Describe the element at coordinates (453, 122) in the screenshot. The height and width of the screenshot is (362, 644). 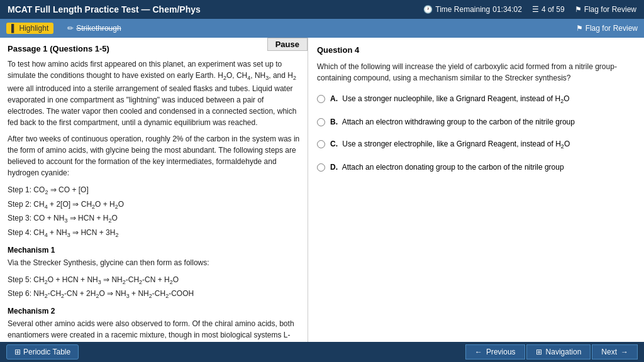
I see `answer-b-text: B. Attach an electron withdrawing group …` at that location.